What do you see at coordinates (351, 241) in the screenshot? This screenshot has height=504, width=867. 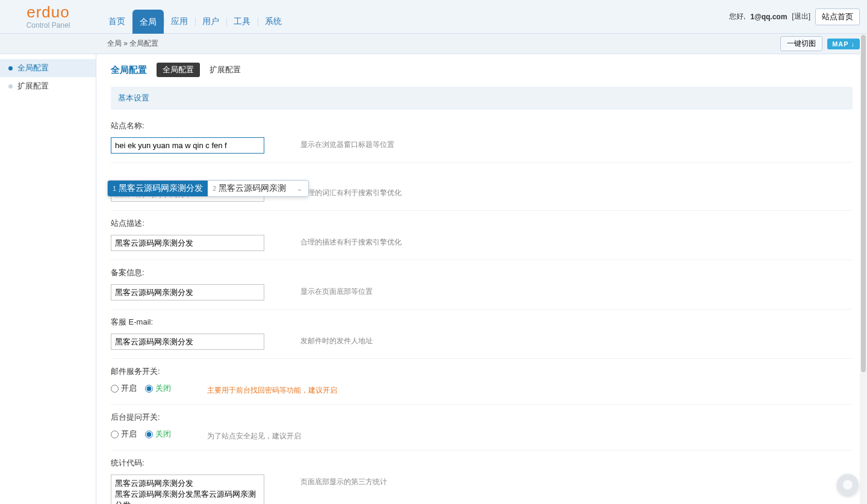 I see `hint-site-desc: 合理的描述有利于搜索引擎优化` at bounding box center [351, 241].